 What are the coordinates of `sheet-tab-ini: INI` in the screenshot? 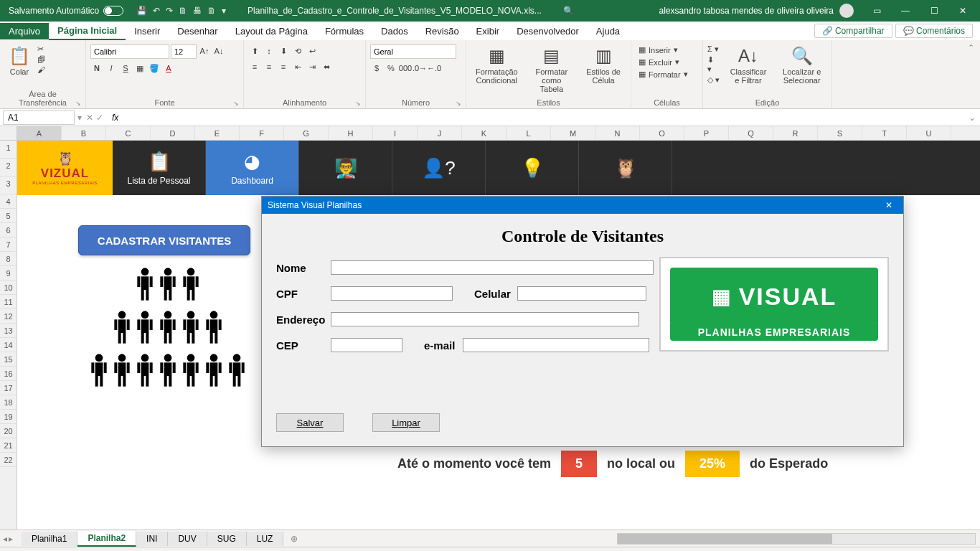 It's located at (152, 539).